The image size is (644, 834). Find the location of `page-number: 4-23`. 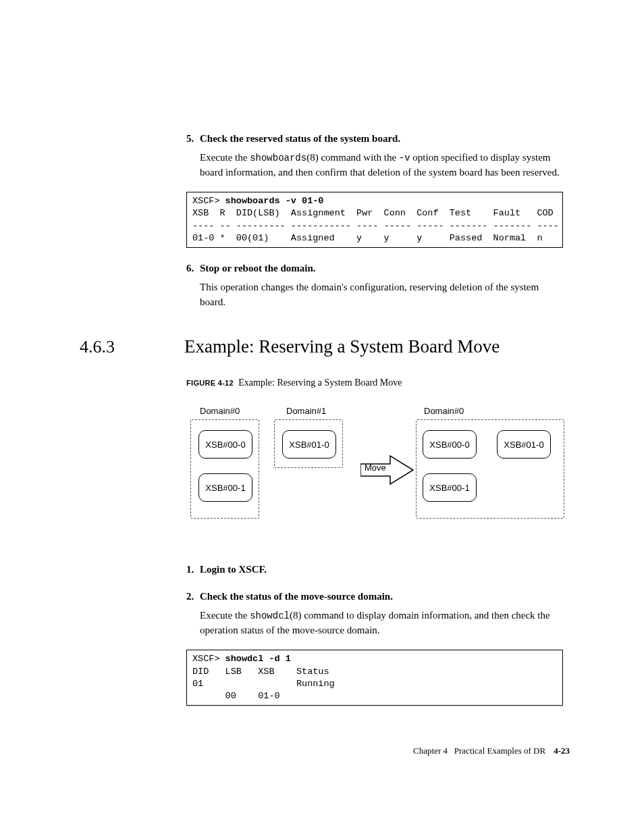

page-number: 4-23 is located at coordinates (558, 751).